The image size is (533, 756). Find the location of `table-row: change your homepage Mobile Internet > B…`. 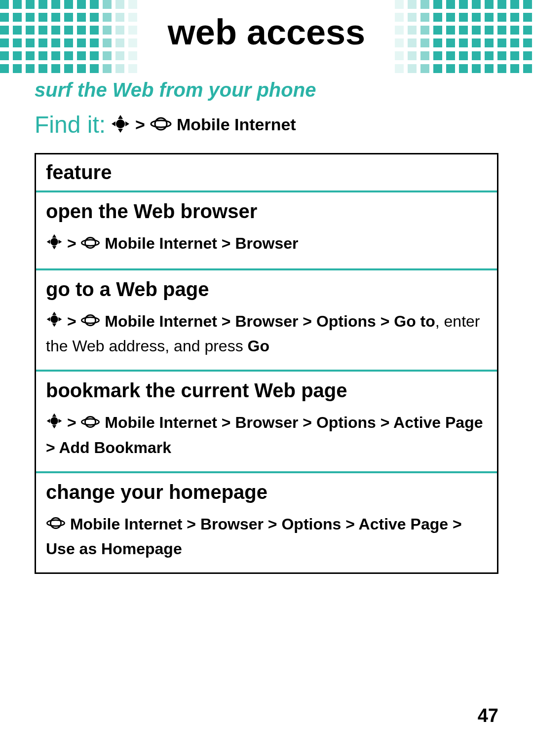

table-row: change your homepage Mobile Internet > B… is located at coordinates (266, 523).